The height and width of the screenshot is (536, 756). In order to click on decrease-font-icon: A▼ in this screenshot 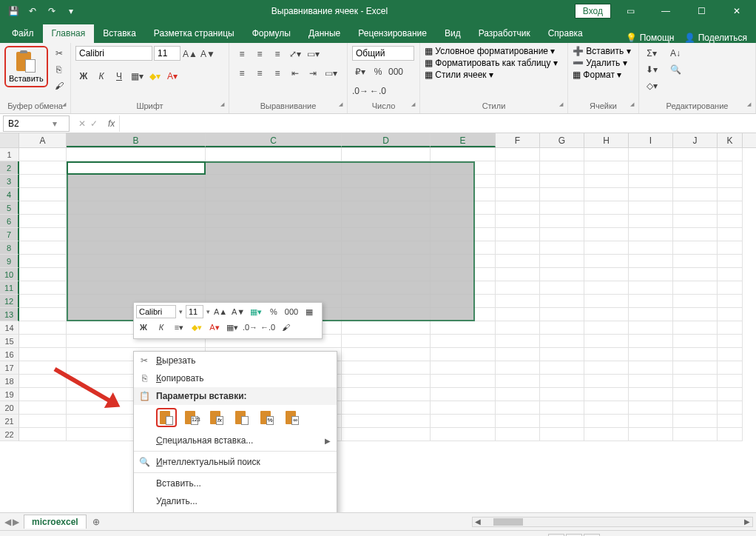, I will do `click(208, 54)`.